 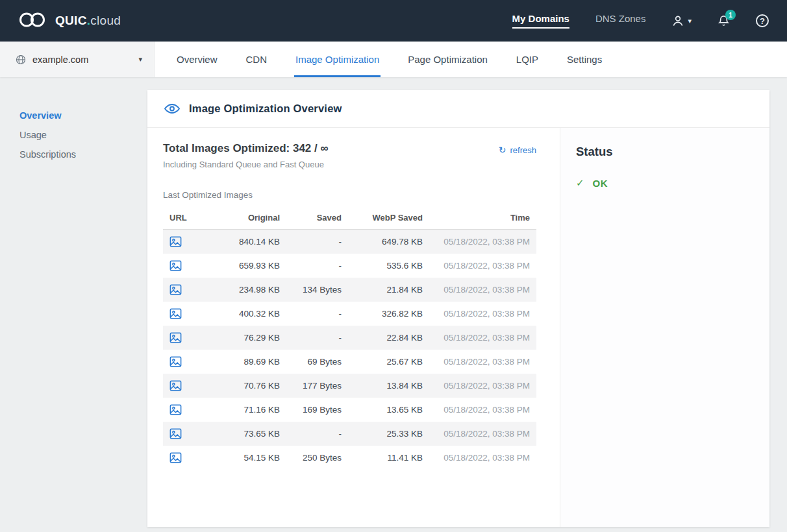 What do you see at coordinates (723, 21) in the screenshot?
I see `notifications-button: 1` at bounding box center [723, 21].